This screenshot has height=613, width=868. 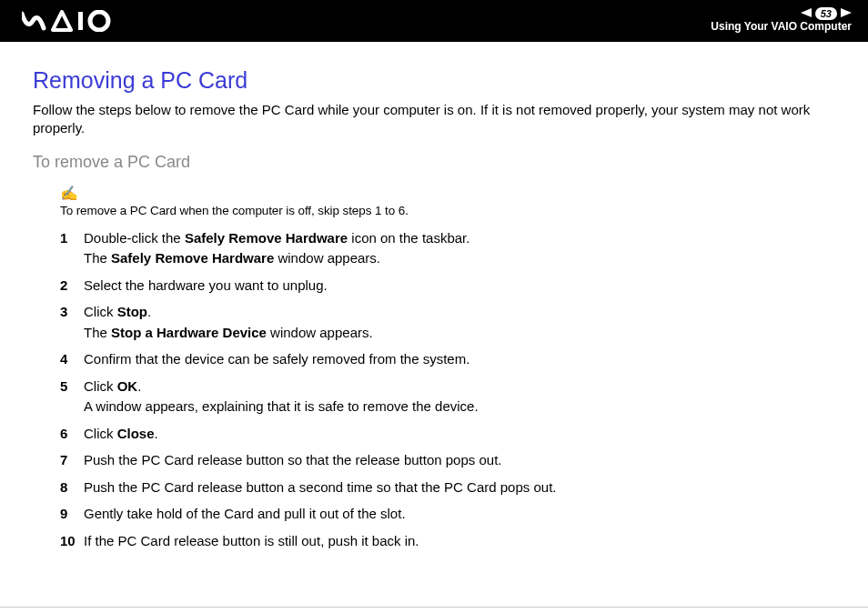 I want to click on note-text: To remove a PC Card when the computer is…, so click(x=448, y=211).